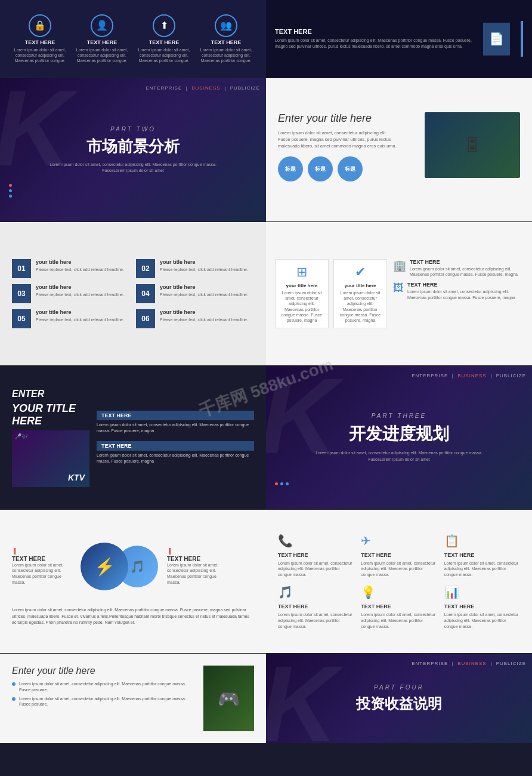 The width and height of the screenshot is (532, 776). Describe the element at coordinates (496, 39) in the screenshot. I see `document-icon: 📄` at that location.